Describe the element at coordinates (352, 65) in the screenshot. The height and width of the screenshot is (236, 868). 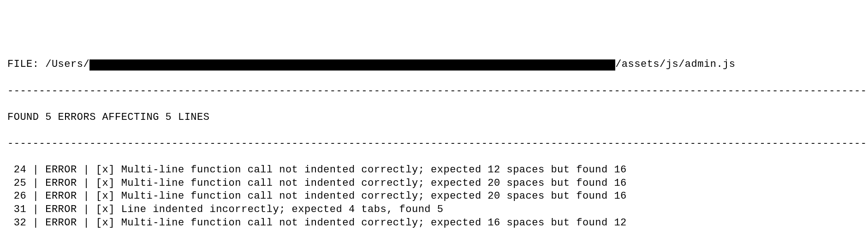
I see `redacted-path` at that location.